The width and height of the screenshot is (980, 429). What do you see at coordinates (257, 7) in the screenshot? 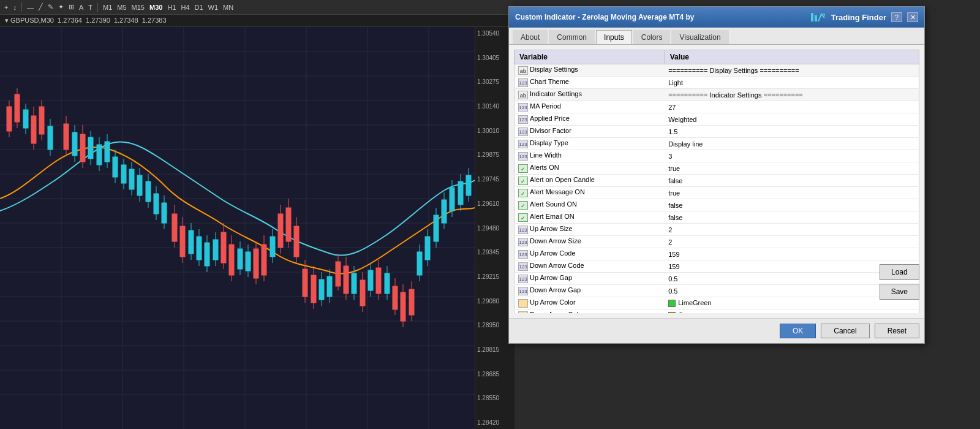
I see `chart-toolbar: + ↕ — ╱ ✎ ✦ ⊞ A T M1 M5 M15 M30 H1 H4 D1…` at bounding box center [257, 7].